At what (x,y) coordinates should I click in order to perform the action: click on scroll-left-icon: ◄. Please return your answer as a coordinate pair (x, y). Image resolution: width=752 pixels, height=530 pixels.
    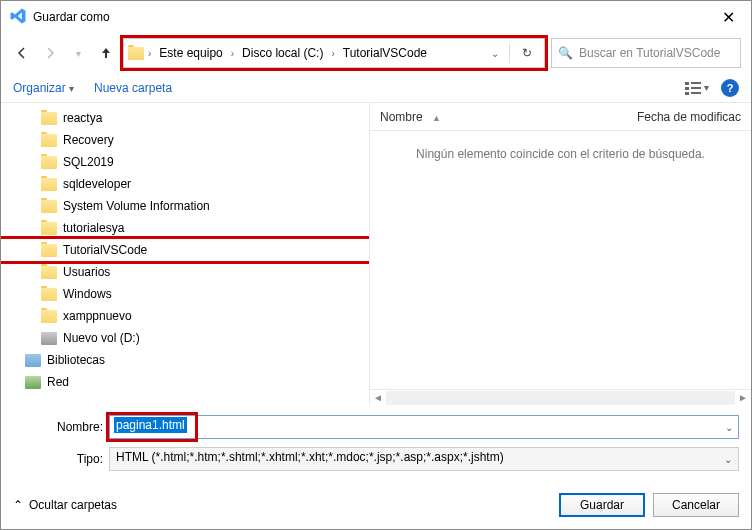
    Looking at the image, I should click on (378, 398).